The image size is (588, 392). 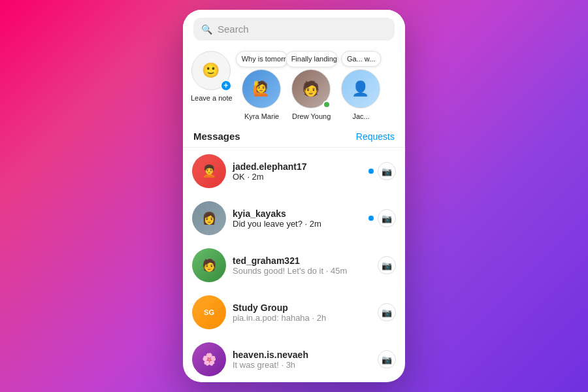 What do you see at coordinates (294, 218) in the screenshot?
I see `message-item-kyia-kayaks: 👩 kyia_kayaks Did you leave yet? · 2m 📷` at bounding box center [294, 218].